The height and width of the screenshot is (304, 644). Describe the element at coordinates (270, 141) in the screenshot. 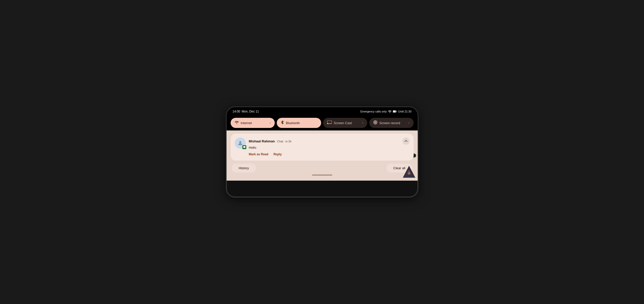

I see `notif-sender: Mishaal Rahman · Chat · in 3h` at that location.